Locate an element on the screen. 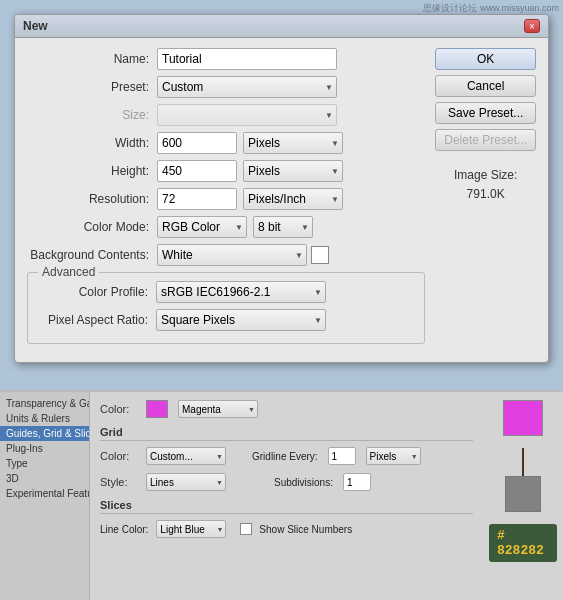 Image resolution: width=563 pixels, height=600 pixels. advanced-section: Advanced Color Profile: sRGB IEC61966-2.… is located at coordinates (226, 308).